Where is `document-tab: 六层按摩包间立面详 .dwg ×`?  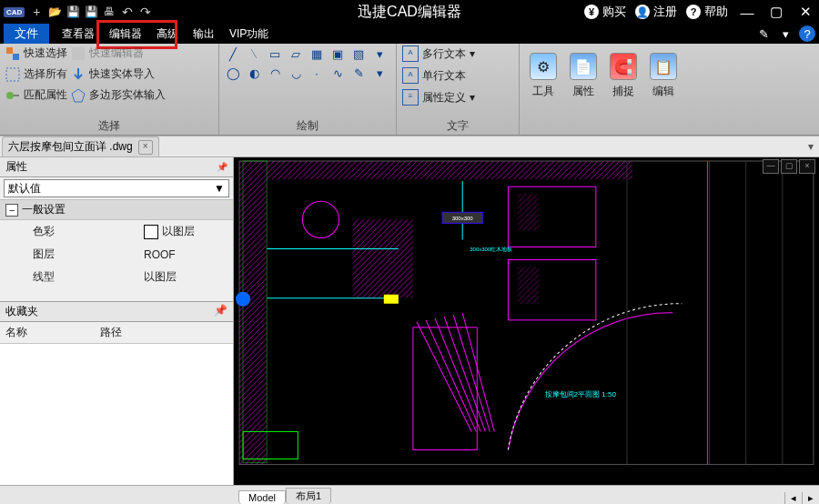
document-tab: 六层按摩包间立面详 .dwg × is located at coordinates (80, 146).